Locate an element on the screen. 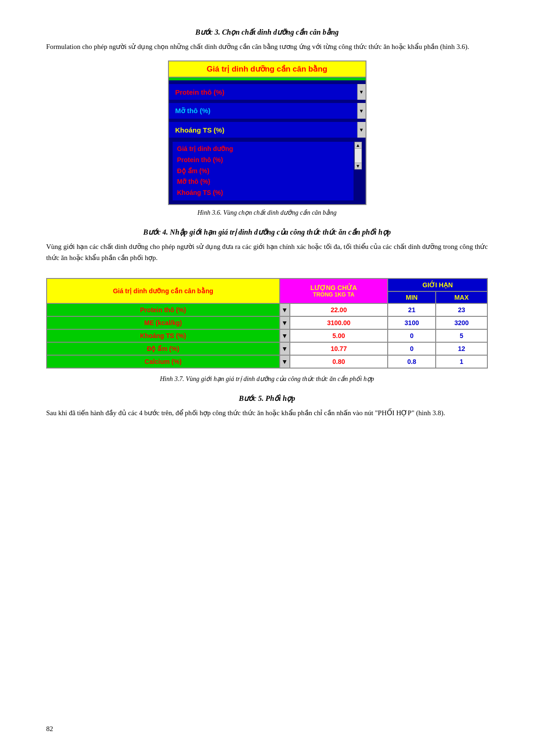 The width and height of the screenshot is (534, 756). step5-title: Bước 5. Phối hợp is located at coordinates (267, 398).